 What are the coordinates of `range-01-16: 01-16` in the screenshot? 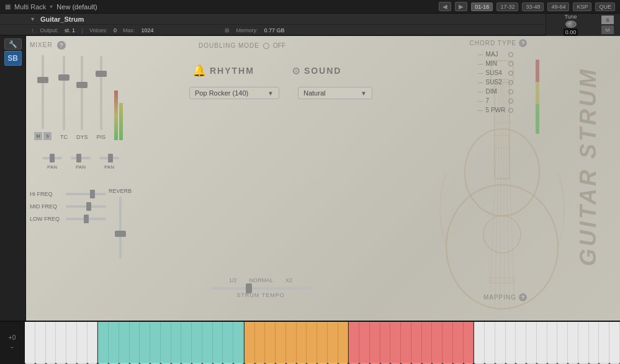 It's located at (482, 7).